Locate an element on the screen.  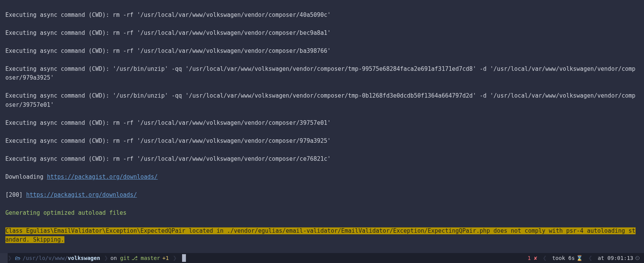
duration: took 6s is located at coordinates (564, 258).